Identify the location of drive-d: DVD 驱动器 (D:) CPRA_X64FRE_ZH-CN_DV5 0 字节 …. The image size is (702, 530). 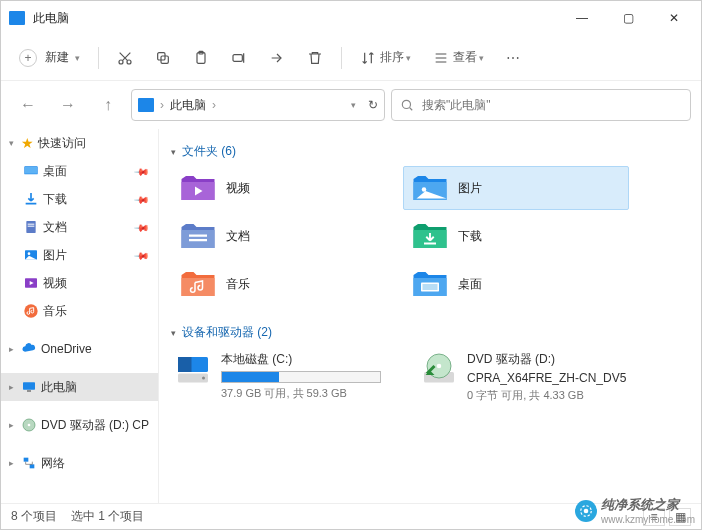
(537, 377).